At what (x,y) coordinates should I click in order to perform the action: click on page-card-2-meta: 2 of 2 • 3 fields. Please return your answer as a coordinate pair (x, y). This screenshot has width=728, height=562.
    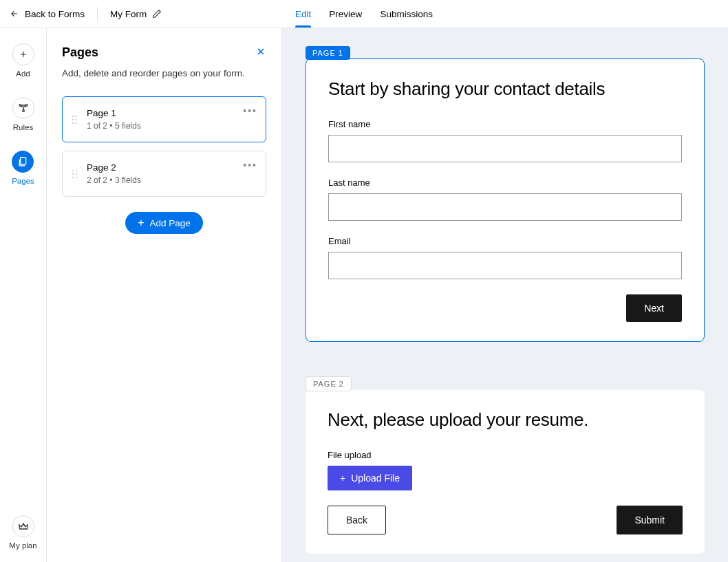
    Looking at the image, I should click on (114, 180).